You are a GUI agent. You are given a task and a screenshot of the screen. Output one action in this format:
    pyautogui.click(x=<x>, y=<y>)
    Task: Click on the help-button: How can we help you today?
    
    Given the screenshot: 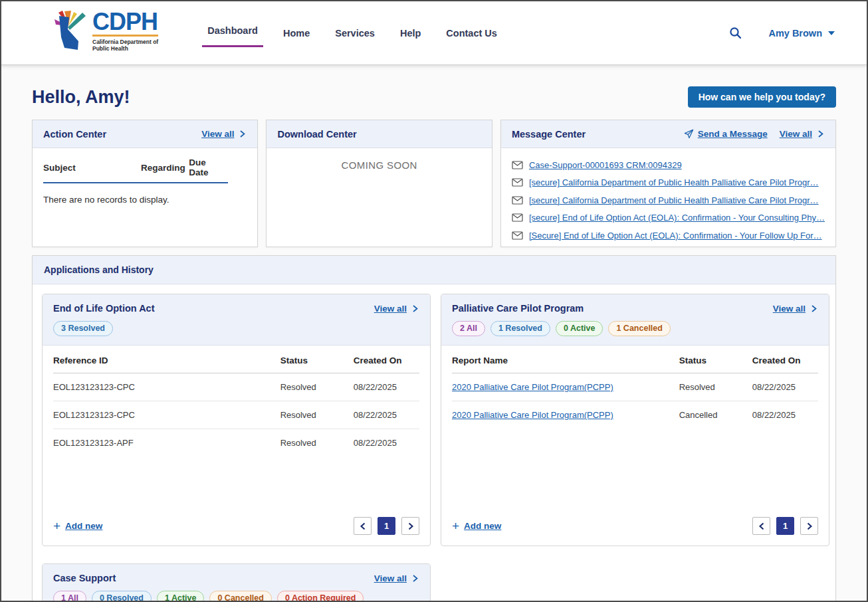 What is the action you would take?
    pyautogui.click(x=762, y=97)
    